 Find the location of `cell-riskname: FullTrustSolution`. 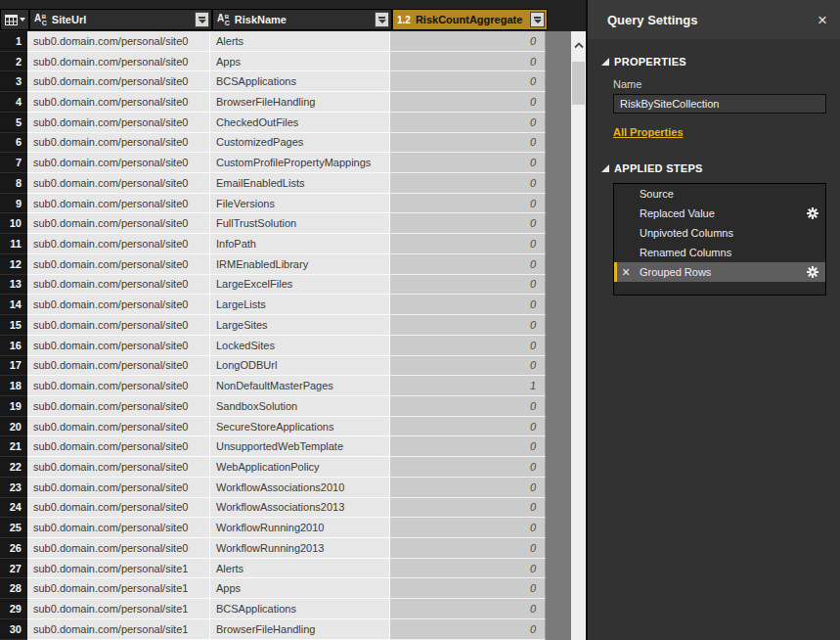

cell-riskname: FullTrustSolution is located at coordinates (300, 223).